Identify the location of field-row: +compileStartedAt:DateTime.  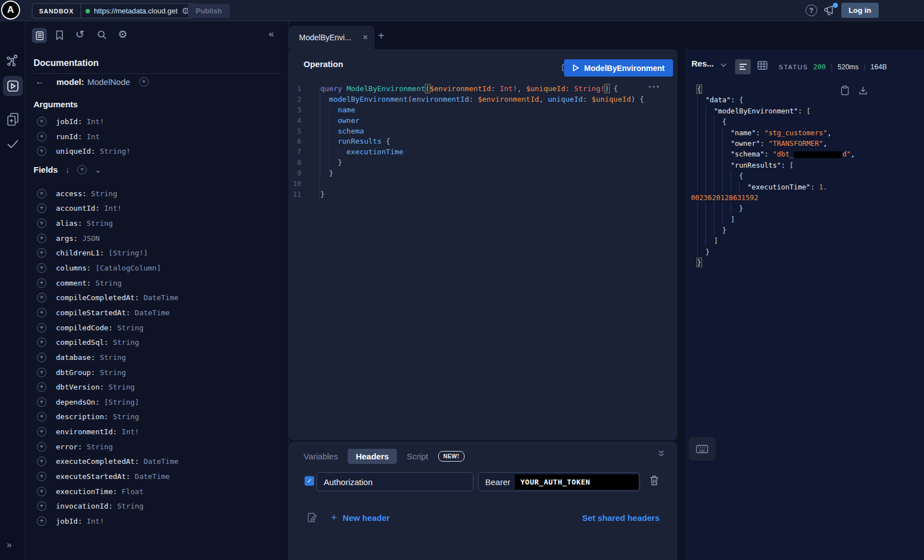
(160, 313).